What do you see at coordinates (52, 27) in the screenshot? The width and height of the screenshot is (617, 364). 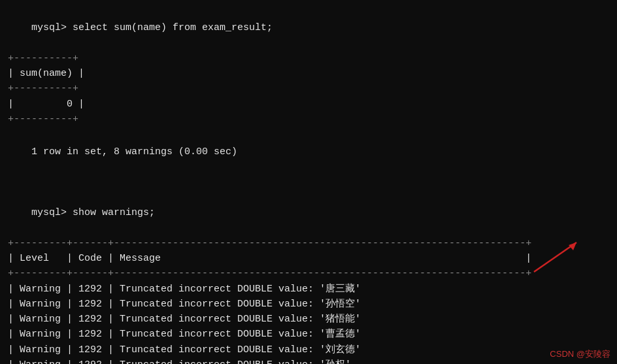 I see `prompt-symbol: mysql>` at bounding box center [52, 27].